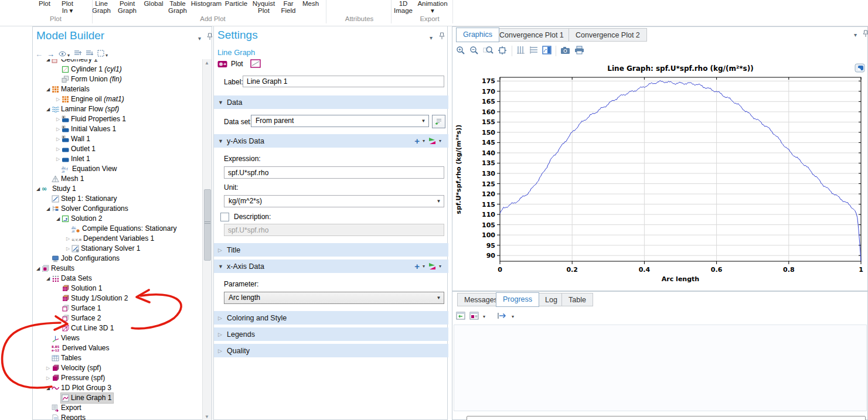 The width and height of the screenshot is (868, 420). What do you see at coordinates (331, 350) in the screenshot?
I see `section-quality: ▷ Quality` at bounding box center [331, 350].